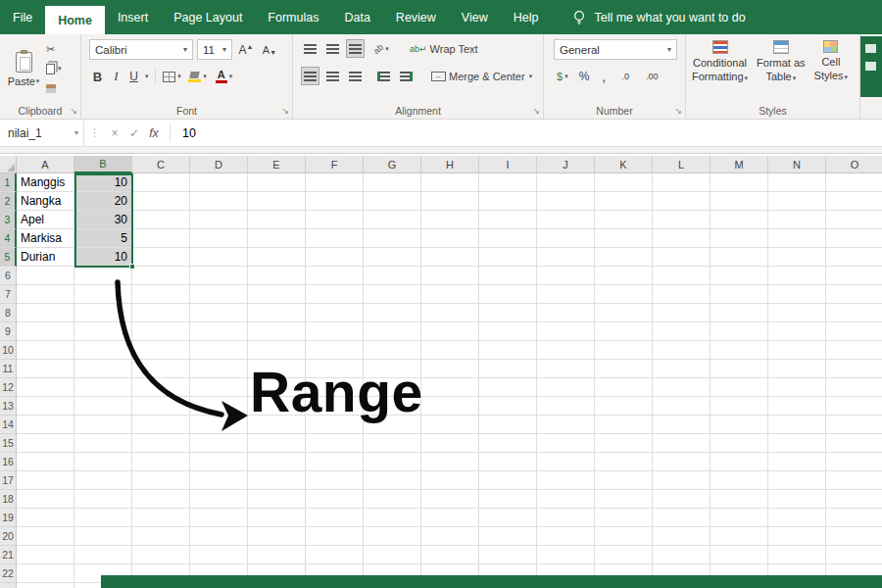 The width and height of the screenshot is (882, 588). What do you see at coordinates (104, 182) in the screenshot?
I see `cell-B1: 10` at bounding box center [104, 182].